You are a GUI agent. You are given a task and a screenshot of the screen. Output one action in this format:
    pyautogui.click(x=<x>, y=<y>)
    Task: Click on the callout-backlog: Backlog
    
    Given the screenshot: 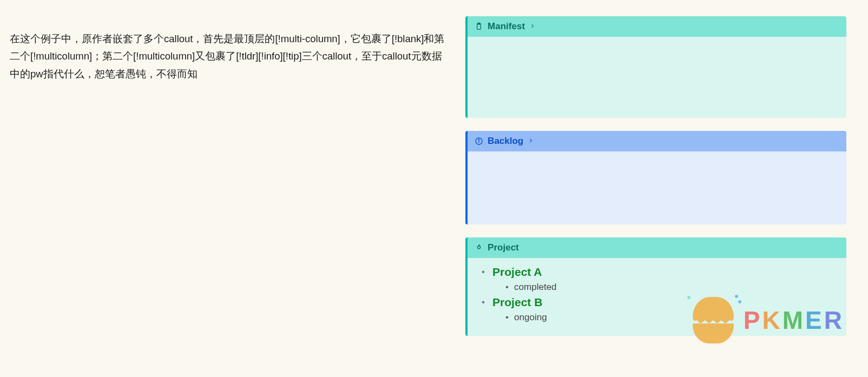 What is the action you would take?
    pyautogui.click(x=656, y=177)
    